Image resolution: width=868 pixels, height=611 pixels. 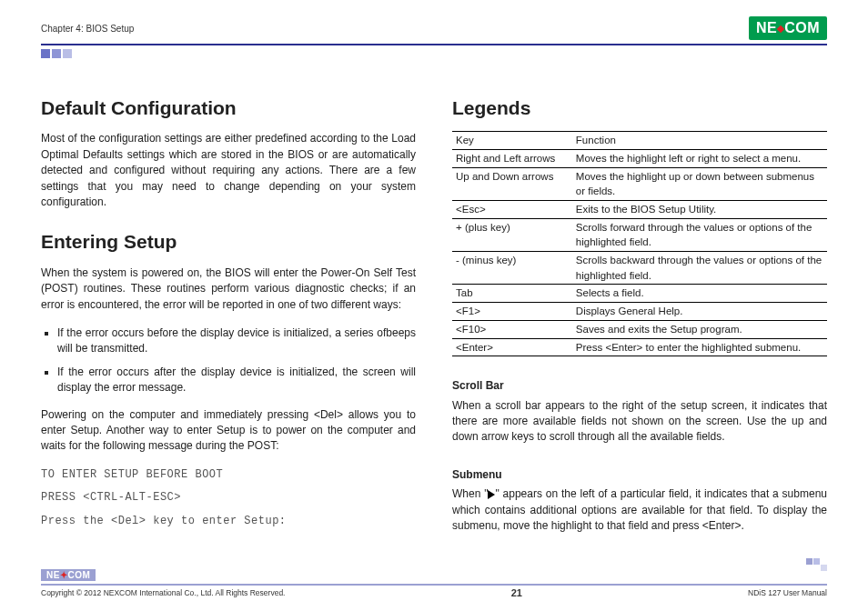 What do you see at coordinates (788, 593) in the screenshot?
I see `manual-name: NDiS 127 User Manual` at bounding box center [788, 593].